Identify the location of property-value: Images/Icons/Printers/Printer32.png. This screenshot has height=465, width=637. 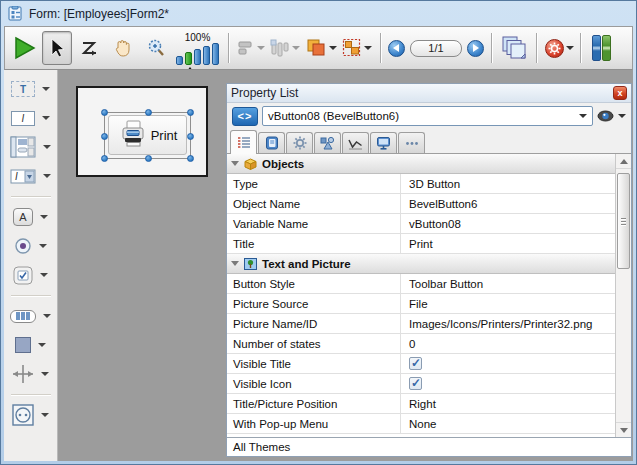
(508, 324).